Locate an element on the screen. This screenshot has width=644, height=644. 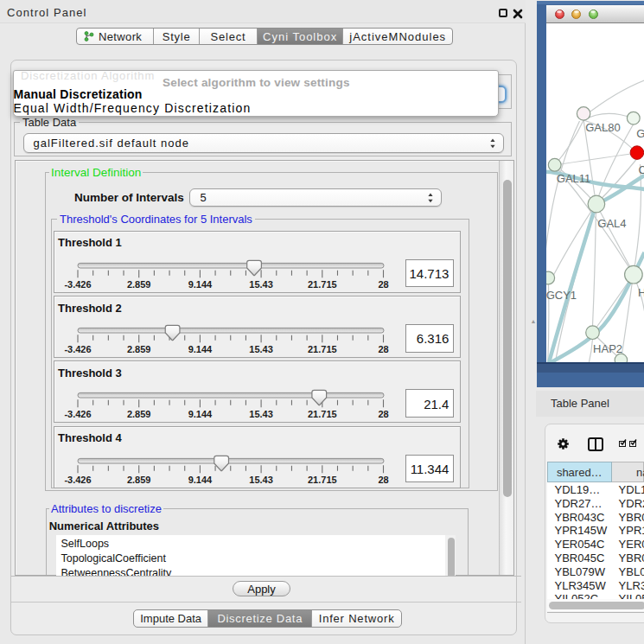
svg-text: GAL11 is located at coordinates (573, 178).